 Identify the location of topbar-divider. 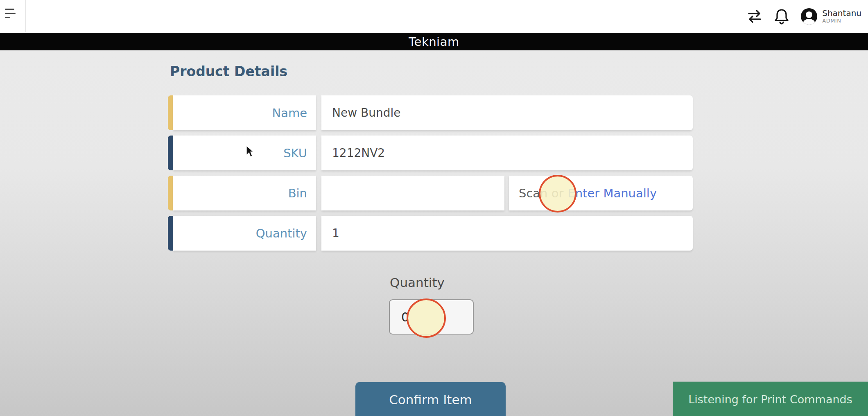
(25, 16).